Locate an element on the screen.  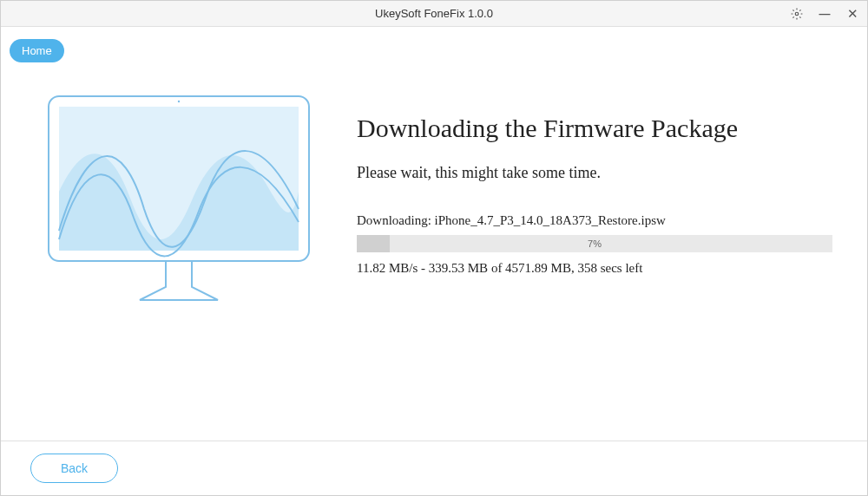
footer: Back is located at coordinates (434, 468).